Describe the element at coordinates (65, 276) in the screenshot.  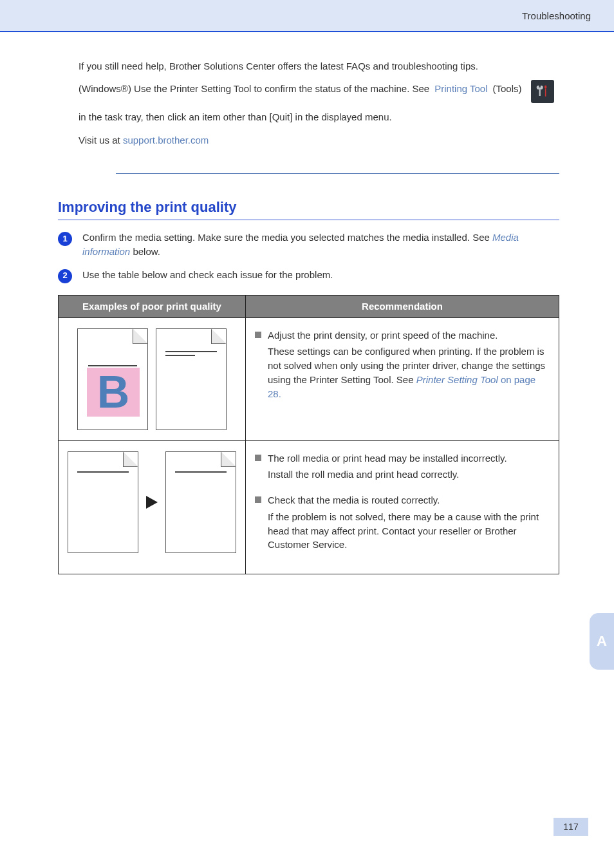
I see `step-number-2: 2` at that location.